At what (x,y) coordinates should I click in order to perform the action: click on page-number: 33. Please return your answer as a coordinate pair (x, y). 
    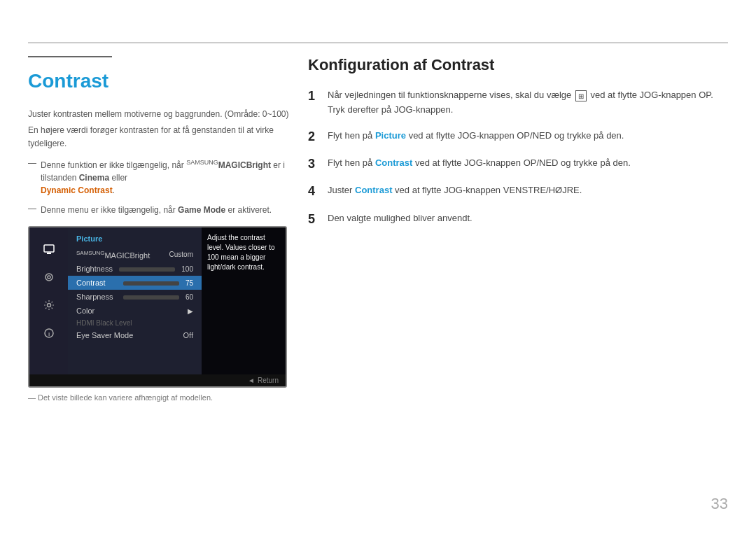
    Looking at the image, I should click on (720, 504).